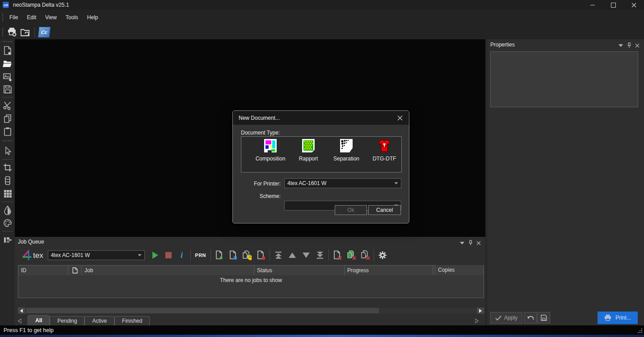 This screenshot has height=337, width=644. What do you see at coordinates (20, 321) in the screenshot?
I see `tabs-scroll-left-icon` at bounding box center [20, 321].